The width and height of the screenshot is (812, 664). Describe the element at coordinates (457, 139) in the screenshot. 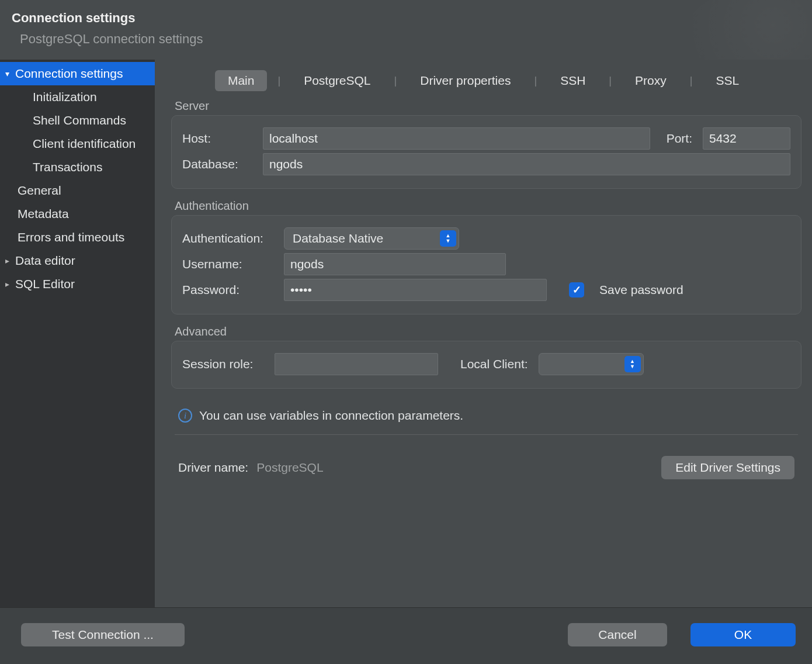

I see `host-input` at that location.